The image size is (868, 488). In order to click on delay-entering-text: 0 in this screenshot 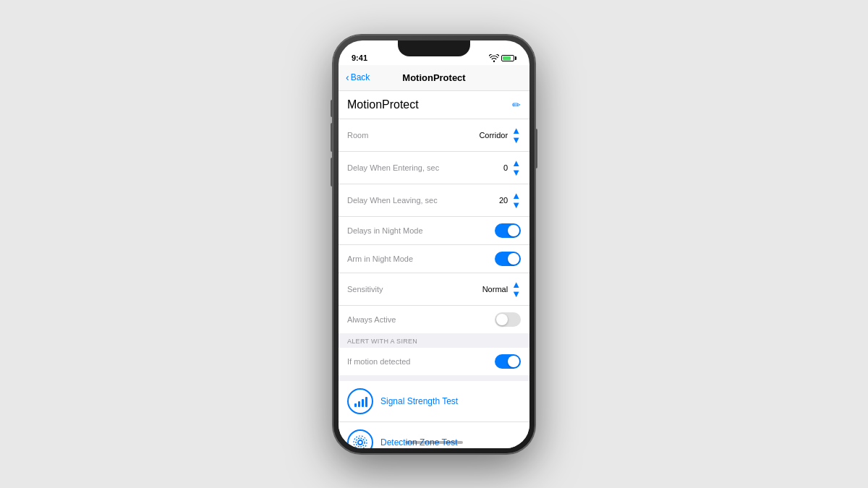, I will do `click(506, 168)`.